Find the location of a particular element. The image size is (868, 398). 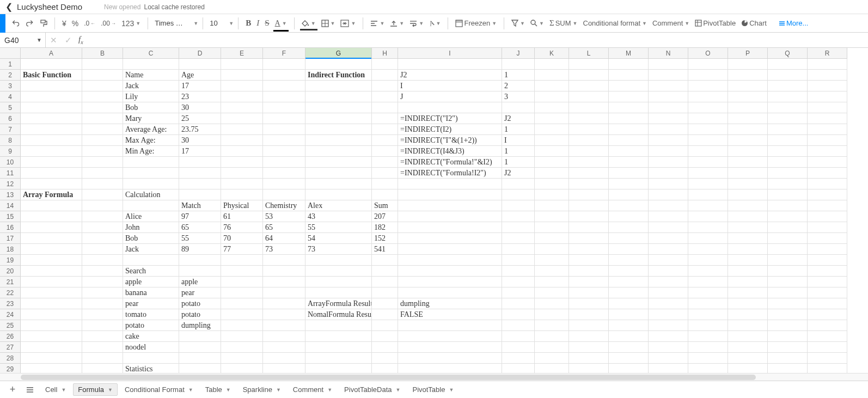

cell: I is located at coordinates (450, 86).